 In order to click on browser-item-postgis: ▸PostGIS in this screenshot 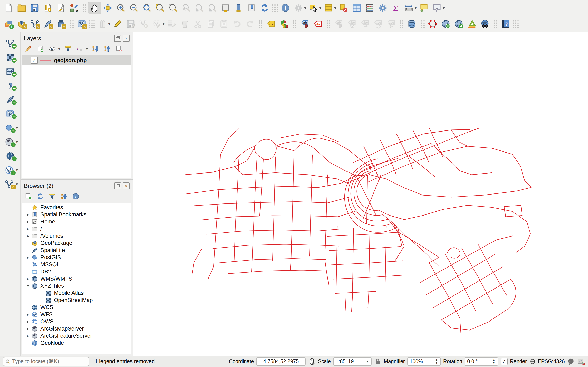, I will do `click(77, 257)`.